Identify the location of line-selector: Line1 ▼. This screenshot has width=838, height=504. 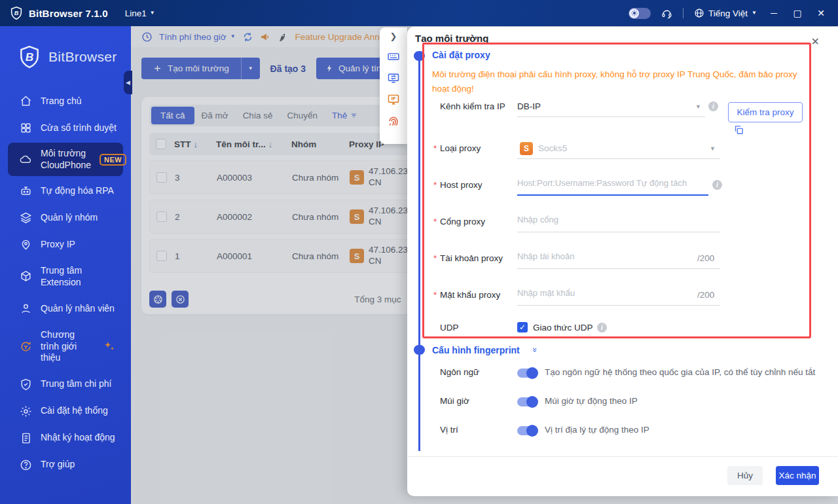
(140, 13).